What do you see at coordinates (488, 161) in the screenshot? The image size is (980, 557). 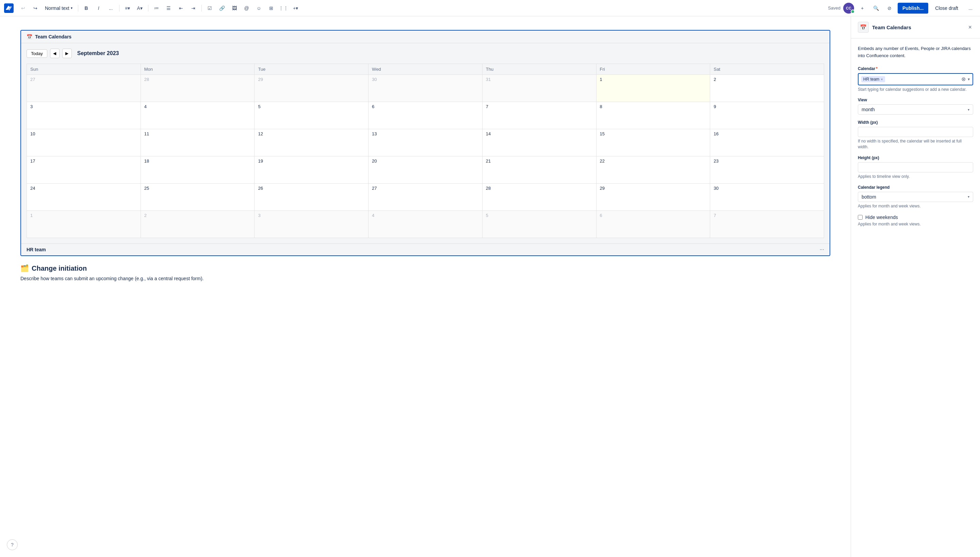 I see `day-number: 21` at bounding box center [488, 161].